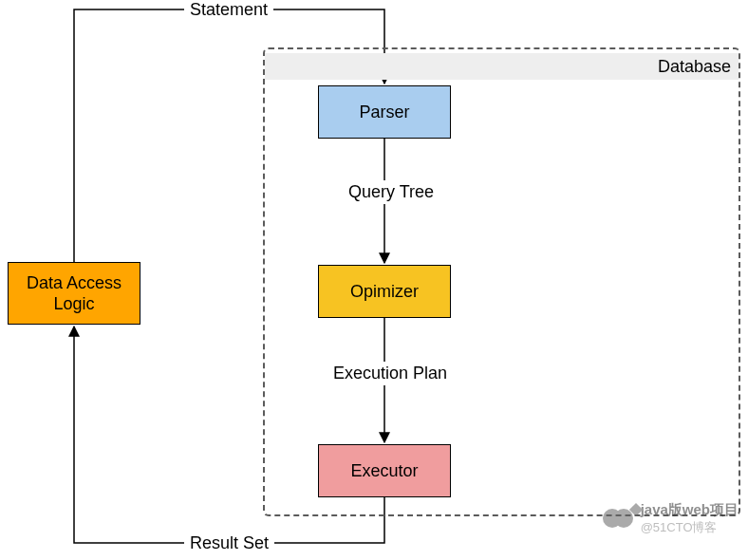  What do you see at coordinates (390, 374) in the screenshot?
I see `execution-plan-edge-label: Execution Plan` at bounding box center [390, 374].